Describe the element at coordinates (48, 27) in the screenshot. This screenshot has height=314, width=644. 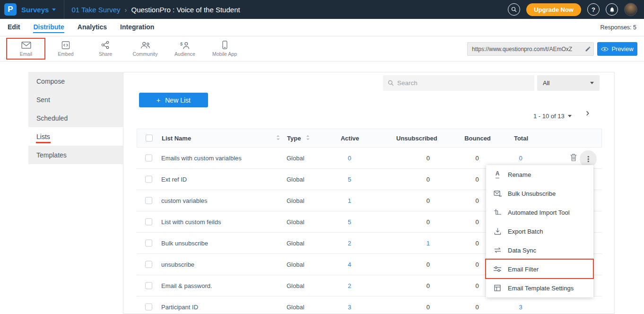
I see `tab: Distribute` at that location.